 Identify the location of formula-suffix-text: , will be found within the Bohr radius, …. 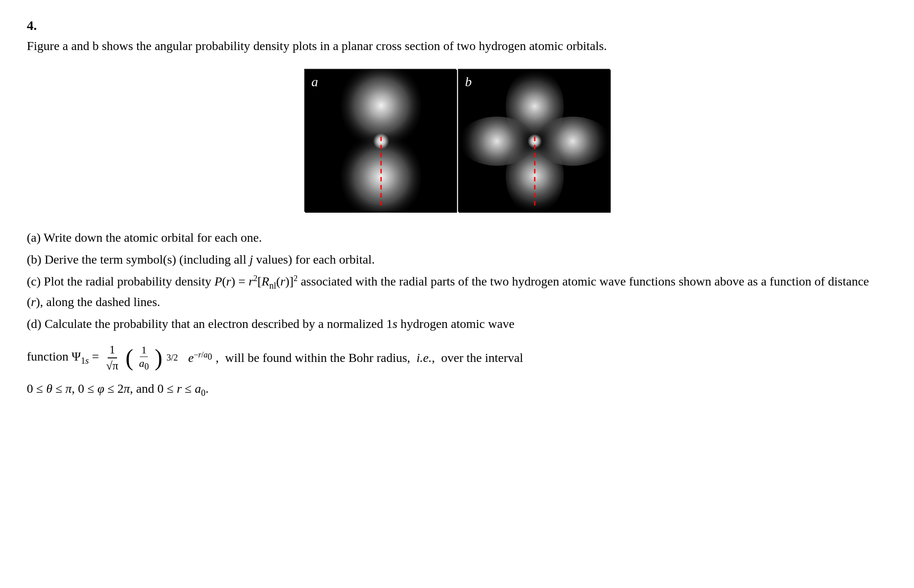
(369, 358).